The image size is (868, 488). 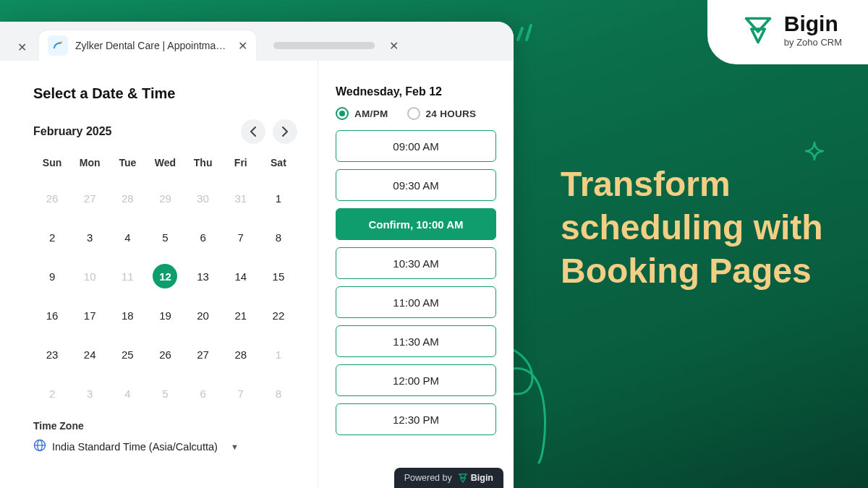 I want to click on calendar-day: 31, so click(x=241, y=198).